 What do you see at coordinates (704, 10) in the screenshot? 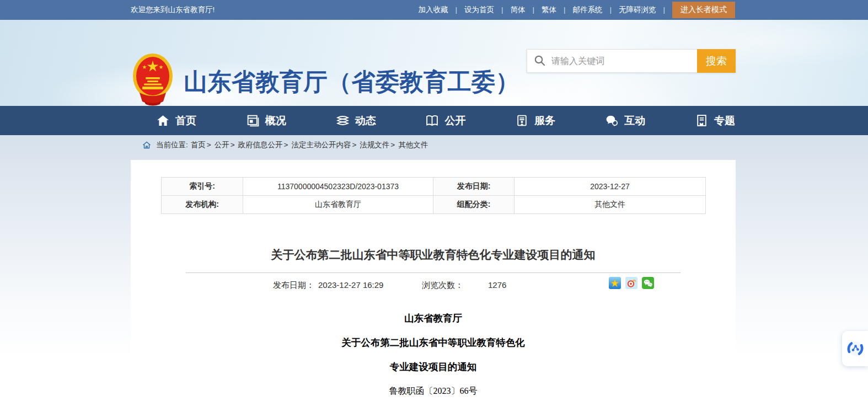
I see `elder-mode-button: 进入长者模式` at bounding box center [704, 10].